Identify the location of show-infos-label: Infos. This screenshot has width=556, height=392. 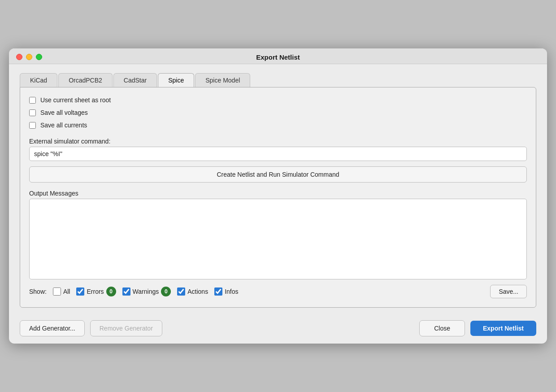
(231, 292).